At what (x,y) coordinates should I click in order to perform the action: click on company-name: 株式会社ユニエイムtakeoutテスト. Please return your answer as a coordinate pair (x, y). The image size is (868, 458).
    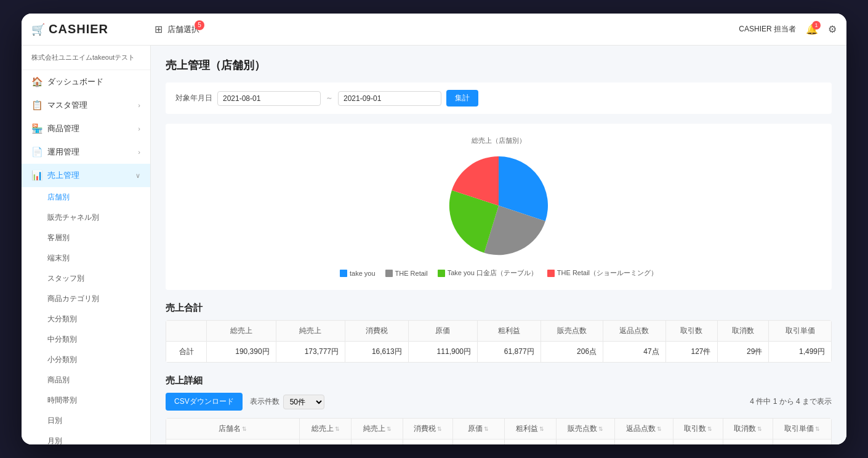
    Looking at the image, I should click on (86, 58).